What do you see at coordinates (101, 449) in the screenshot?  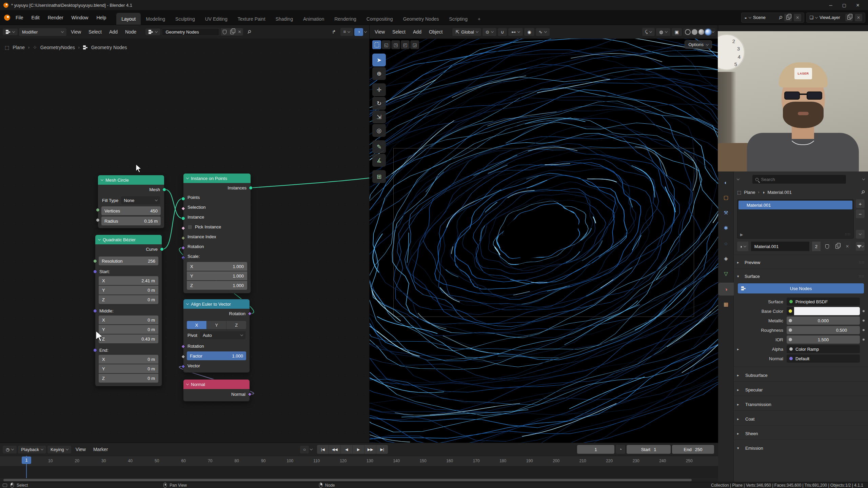 I see `timeline-menu-marker: Marker` at bounding box center [101, 449].